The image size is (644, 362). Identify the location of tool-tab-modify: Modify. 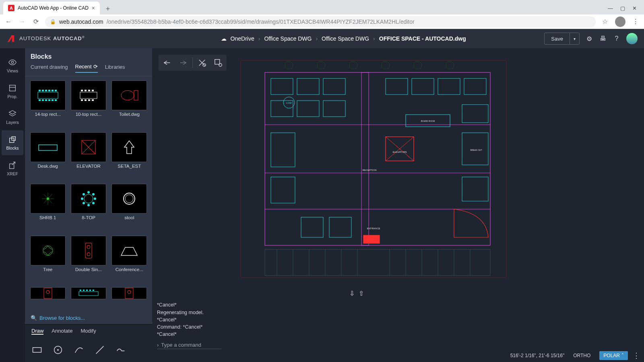
(88, 331).